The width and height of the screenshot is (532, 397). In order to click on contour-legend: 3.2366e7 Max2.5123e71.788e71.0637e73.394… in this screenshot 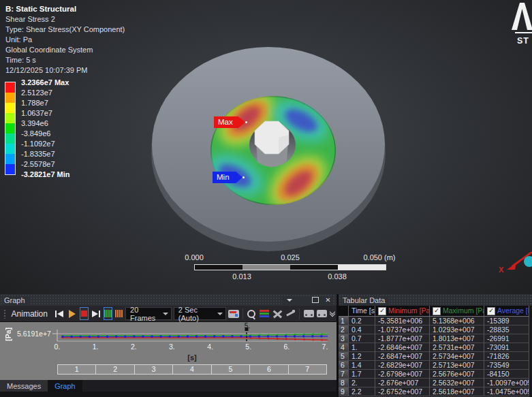, I will do `click(38, 129)`.